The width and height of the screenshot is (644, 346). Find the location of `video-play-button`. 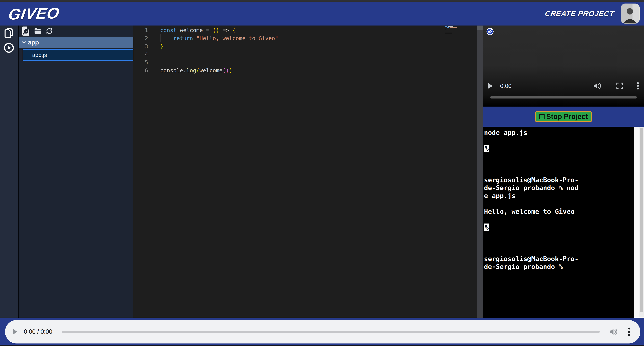

video-play-button is located at coordinates (490, 86).